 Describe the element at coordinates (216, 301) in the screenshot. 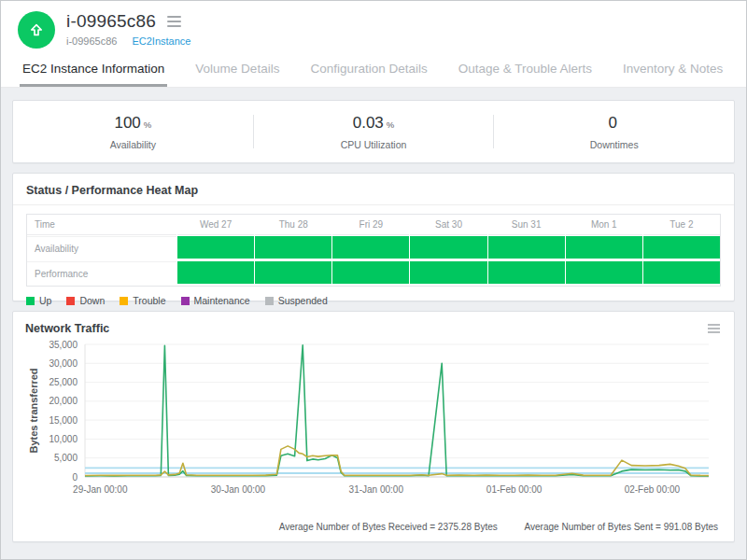

I see `legend-item-maintenance: Maintenance` at that location.